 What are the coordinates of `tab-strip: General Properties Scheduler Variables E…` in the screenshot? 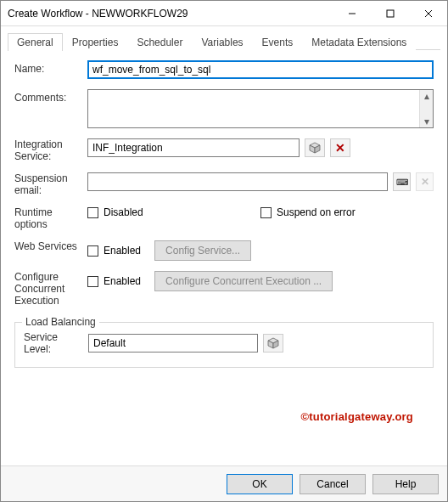 It's located at (224, 41).